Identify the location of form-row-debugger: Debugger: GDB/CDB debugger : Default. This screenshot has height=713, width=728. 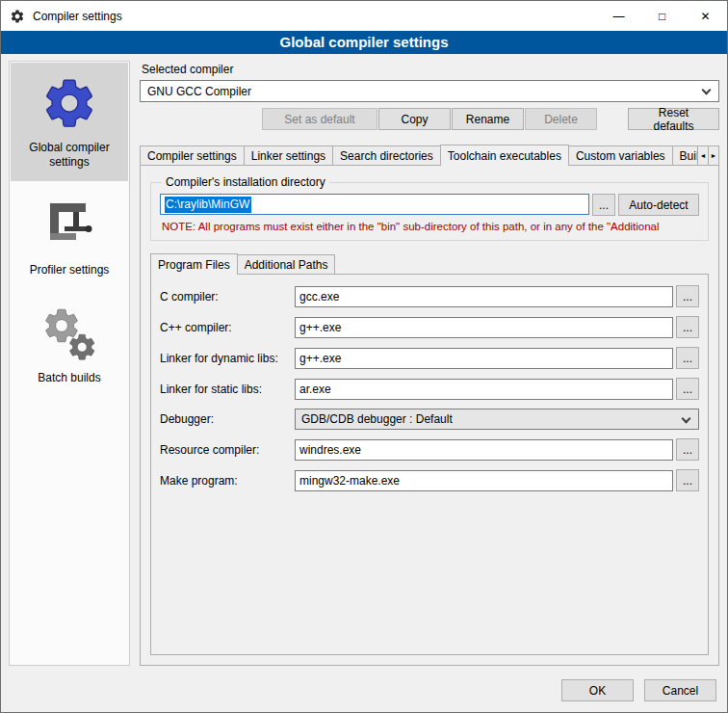
(429, 419).